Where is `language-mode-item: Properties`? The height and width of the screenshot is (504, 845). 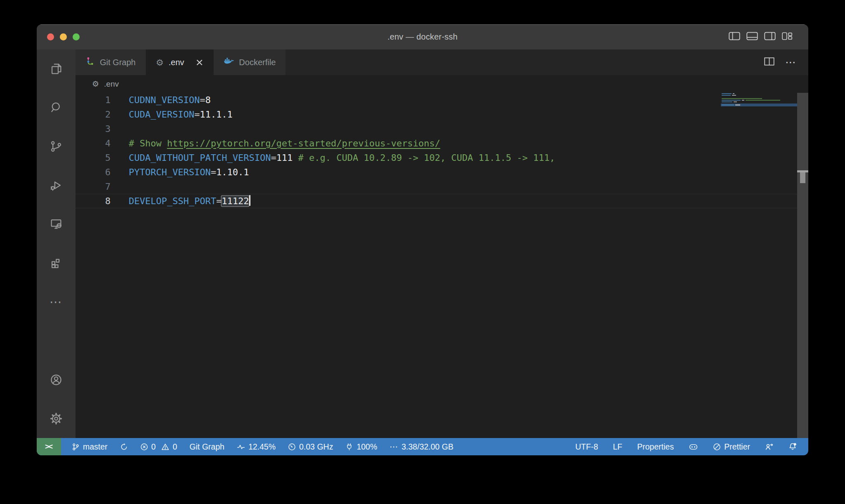
language-mode-item: Properties is located at coordinates (655, 447).